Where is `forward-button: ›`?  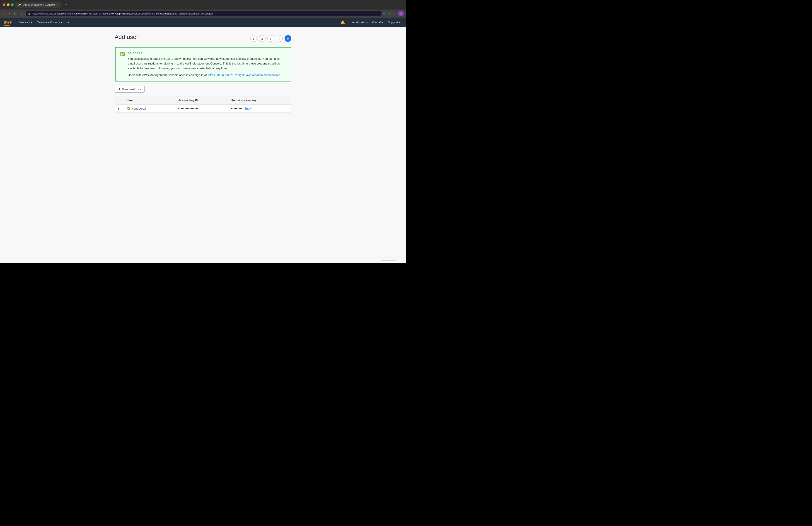 forward-button: › is located at coordinates (10, 14).